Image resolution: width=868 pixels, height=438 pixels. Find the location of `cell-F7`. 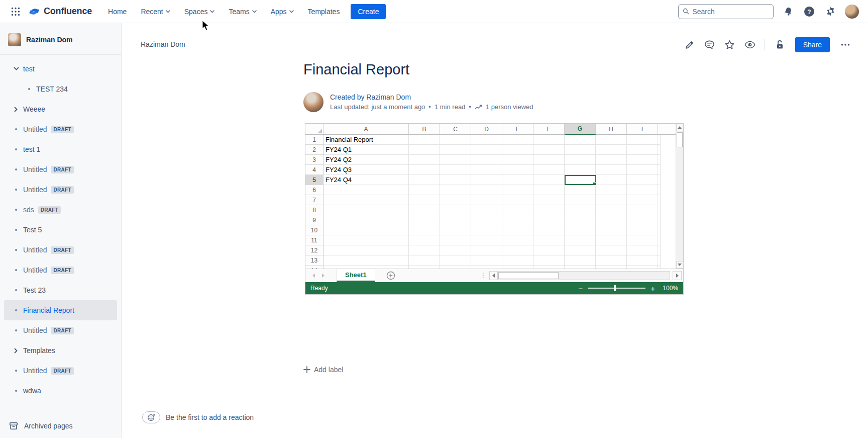

cell-F7 is located at coordinates (549, 200).